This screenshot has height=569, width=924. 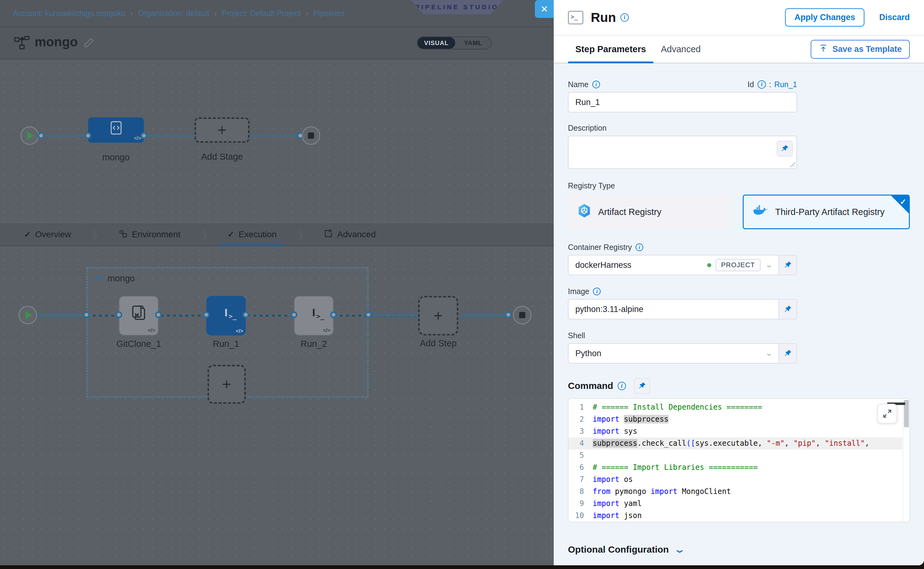 What do you see at coordinates (682, 102) in the screenshot?
I see `name-input` at bounding box center [682, 102].